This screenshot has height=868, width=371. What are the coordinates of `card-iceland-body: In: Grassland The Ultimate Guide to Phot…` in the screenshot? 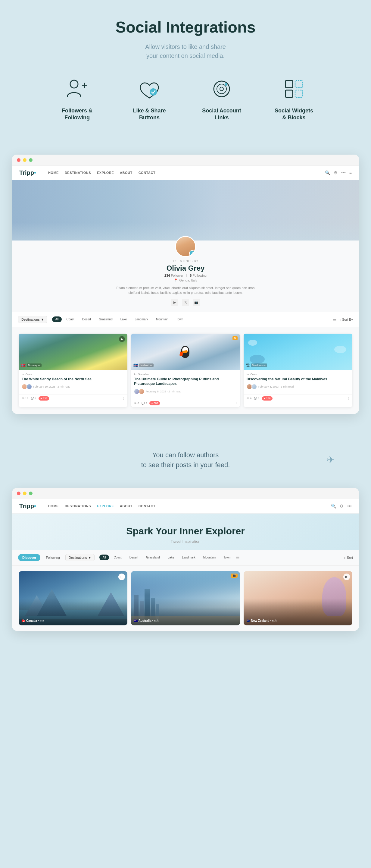 It's located at (185, 384).